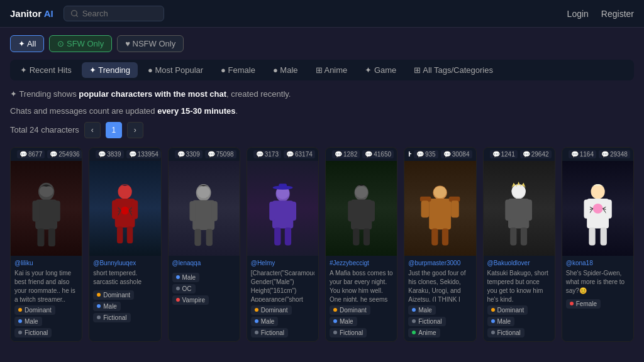  I want to click on pagination-row: Total 24 characters ‹ 1 ›, so click(322, 130).